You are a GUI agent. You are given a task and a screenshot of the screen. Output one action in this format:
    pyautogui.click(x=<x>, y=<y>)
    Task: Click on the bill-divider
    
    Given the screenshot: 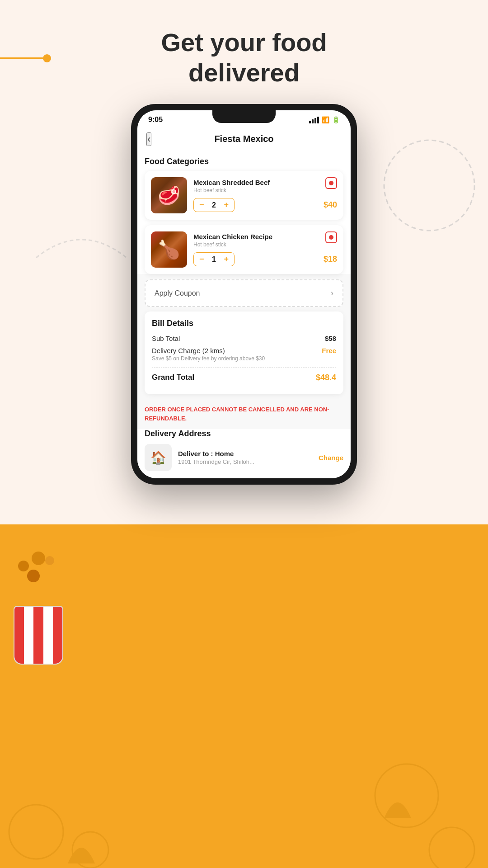 What is the action you would take?
    pyautogui.click(x=244, y=367)
    